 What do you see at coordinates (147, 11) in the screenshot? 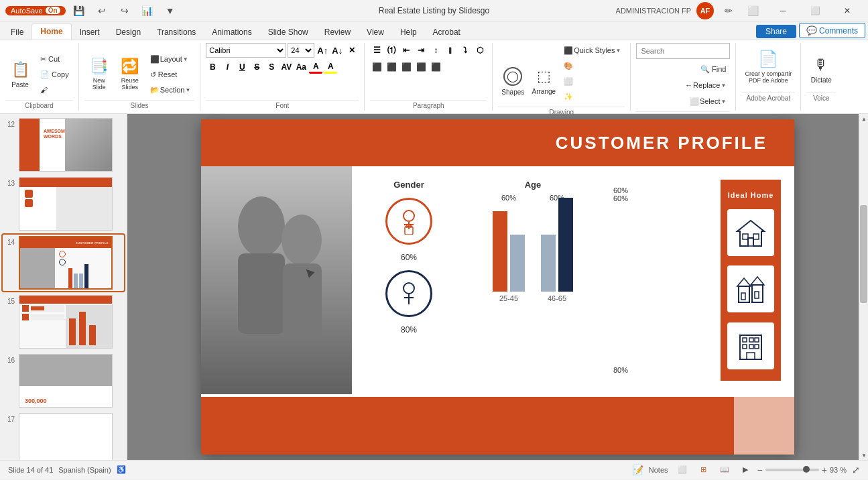
I see `presentation-icon: 📊` at bounding box center [147, 11].